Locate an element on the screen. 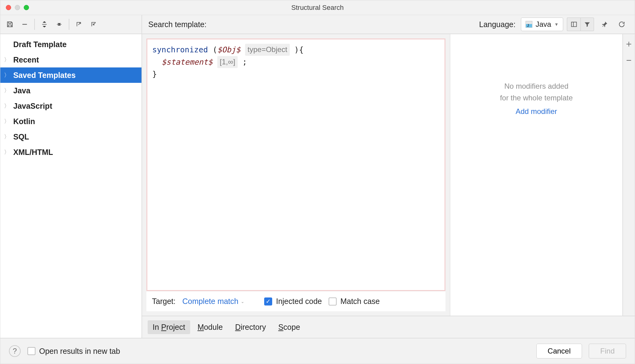  code-hint-badge: [1,∞] is located at coordinates (227, 62).